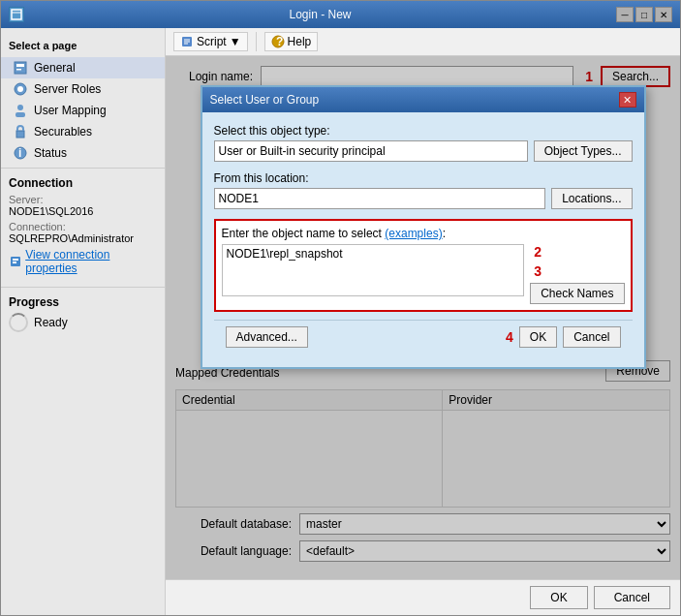 This screenshot has width=681, height=616. What do you see at coordinates (422, 43) in the screenshot?
I see `toolbar: Script ▼ ? Help` at bounding box center [422, 43].